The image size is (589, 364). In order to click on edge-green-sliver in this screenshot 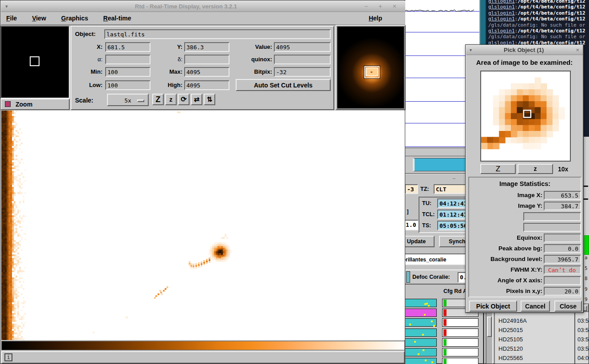, I will do `click(587, 245)`.